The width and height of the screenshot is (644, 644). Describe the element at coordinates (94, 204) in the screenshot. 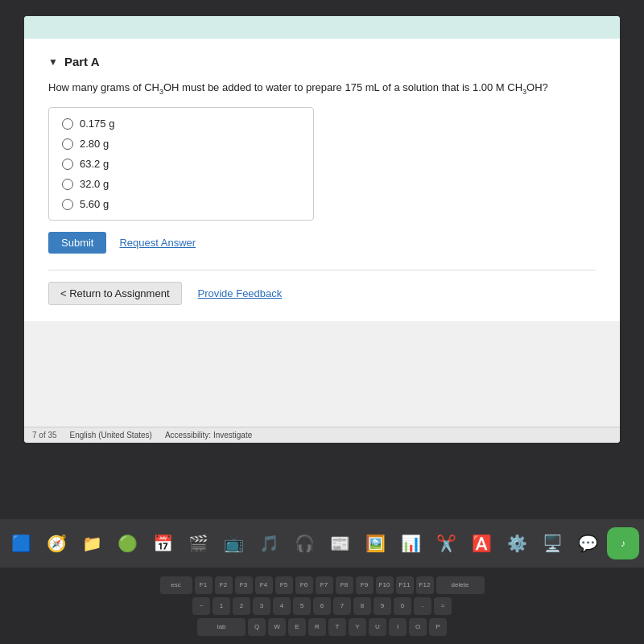

I see `option-5-label: 5.60 g` at that location.